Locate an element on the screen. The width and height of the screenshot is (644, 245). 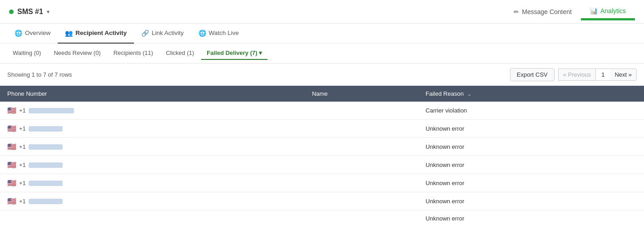
phone-cell is located at coordinates (153, 219).